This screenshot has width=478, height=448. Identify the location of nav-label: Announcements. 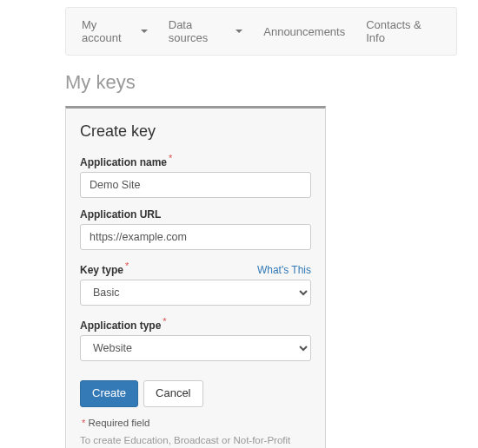
(304, 31).